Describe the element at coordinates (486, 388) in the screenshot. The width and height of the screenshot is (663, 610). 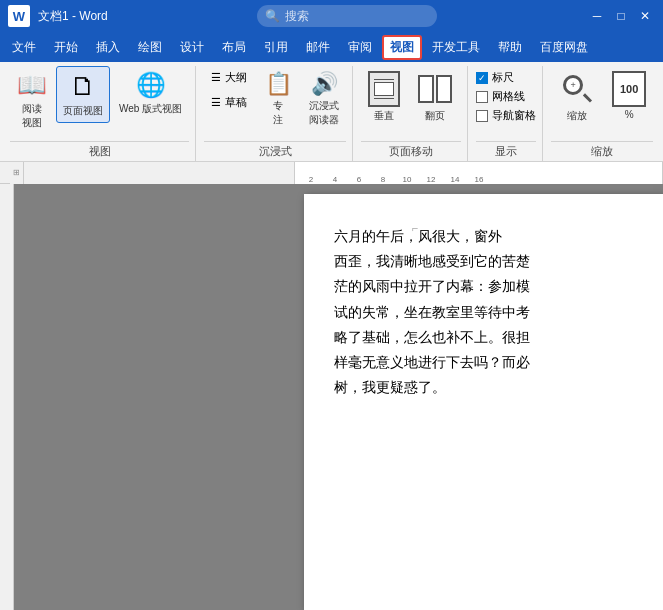
I see `document-line-7: 树，我更疑惑了。` at that location.